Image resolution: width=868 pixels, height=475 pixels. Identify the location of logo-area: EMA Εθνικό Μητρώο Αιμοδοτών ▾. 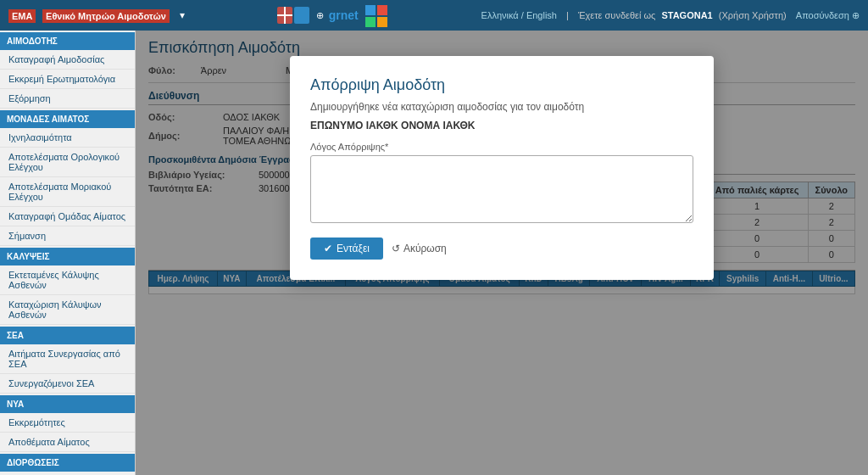
(97, 15).